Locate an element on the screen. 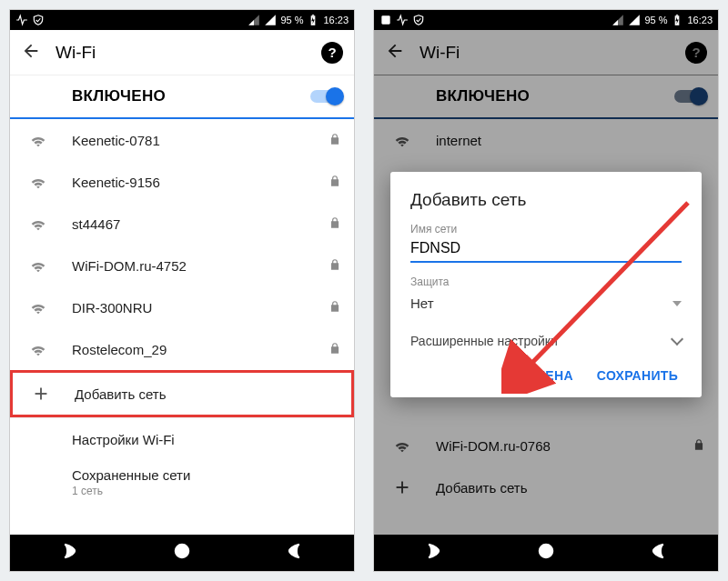 The width and height of the screenshot is (728, 581). dialog-title: Добавить сеть is located at coordinates (546, 200).